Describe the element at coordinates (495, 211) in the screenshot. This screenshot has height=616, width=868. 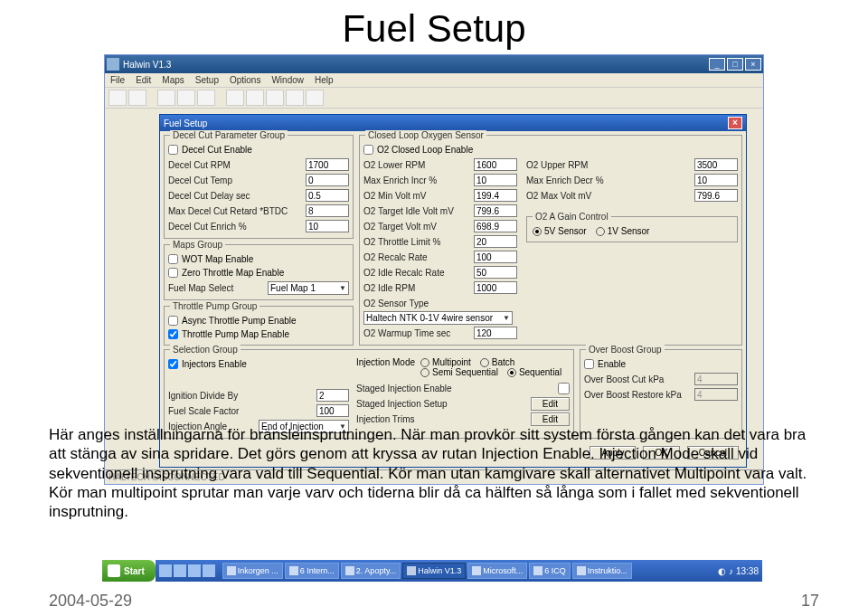
I see `o2-idle-mv-input` at that location.